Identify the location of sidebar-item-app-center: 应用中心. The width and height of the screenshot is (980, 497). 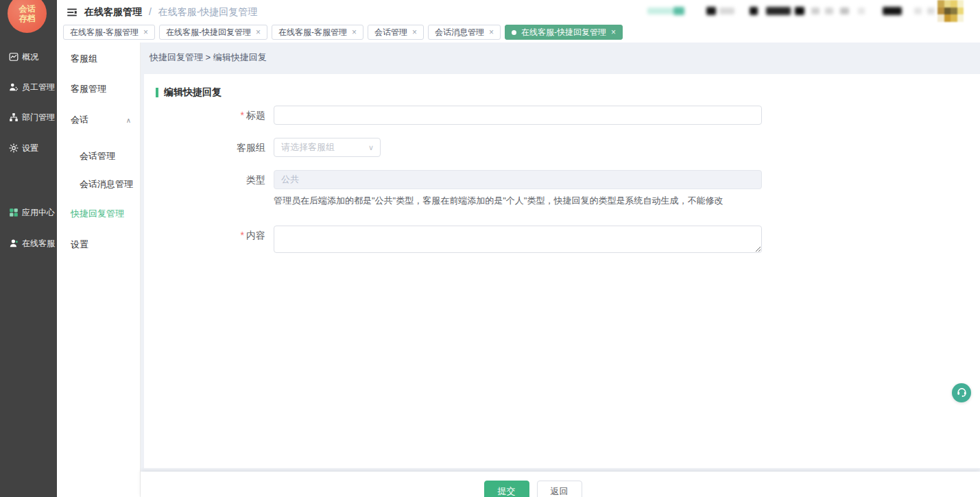
(29, 213).